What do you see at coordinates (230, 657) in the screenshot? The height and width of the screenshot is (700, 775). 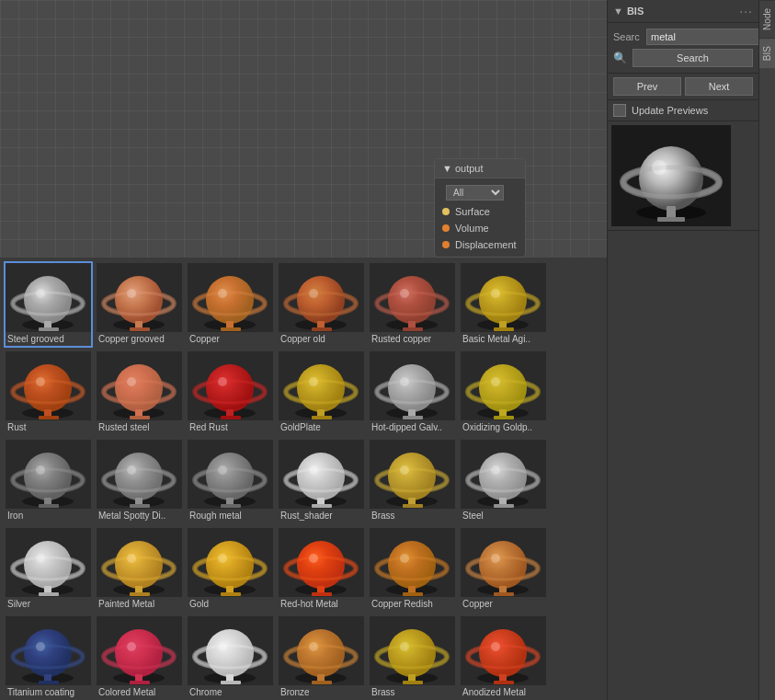 I see `list-item: Chrome` at bounding box center [230, 657].